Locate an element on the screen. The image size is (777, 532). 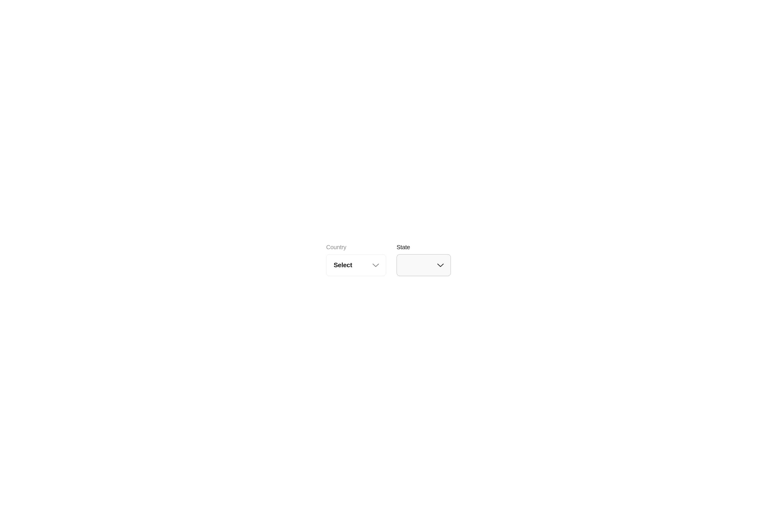
state-field-group: State is located at coordinates (424, 260).